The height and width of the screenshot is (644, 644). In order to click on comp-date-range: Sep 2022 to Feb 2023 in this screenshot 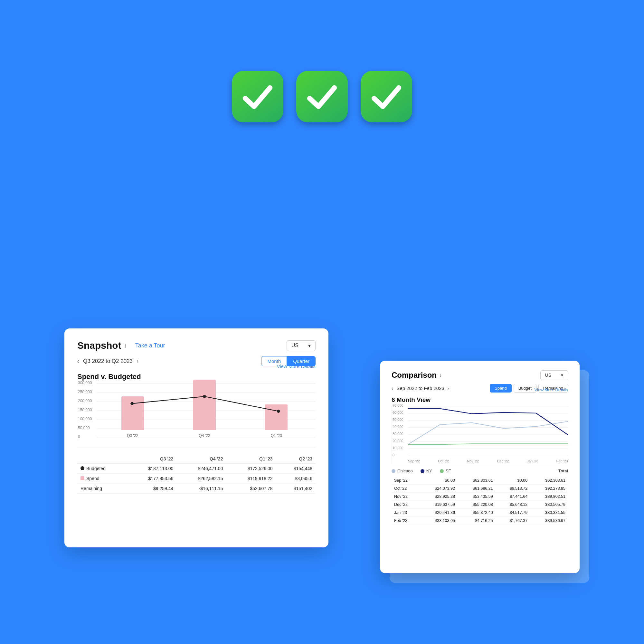, I will do `click(420, 388)`.